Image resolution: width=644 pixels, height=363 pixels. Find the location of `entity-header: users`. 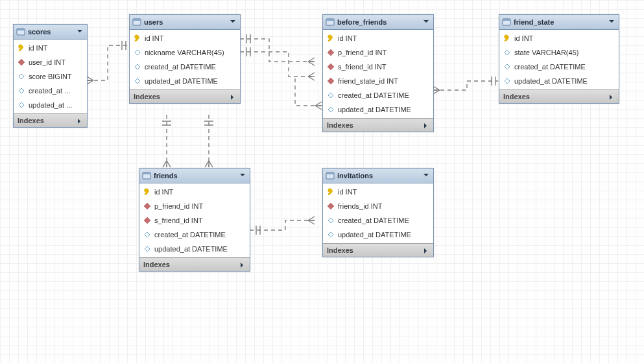

entity-header: users is located at coordinates (185, 22).